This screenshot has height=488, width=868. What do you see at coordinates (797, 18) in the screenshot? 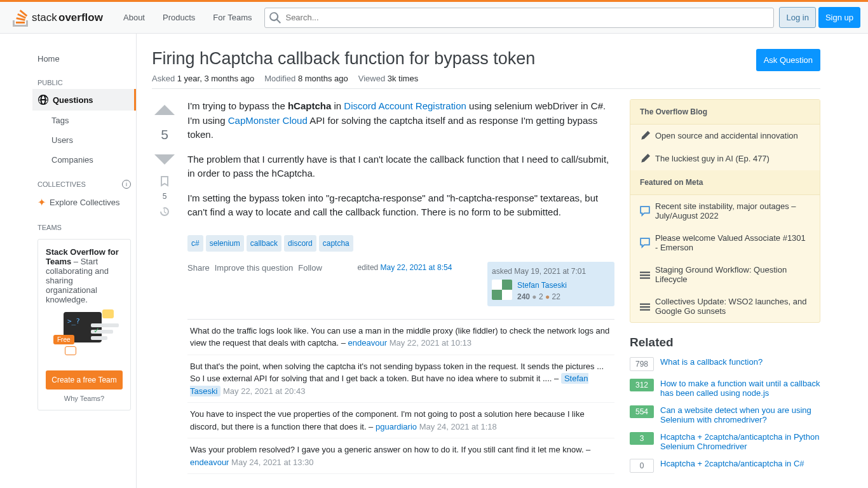
I see `login-button: Log in` at bounding box center [797, 18].